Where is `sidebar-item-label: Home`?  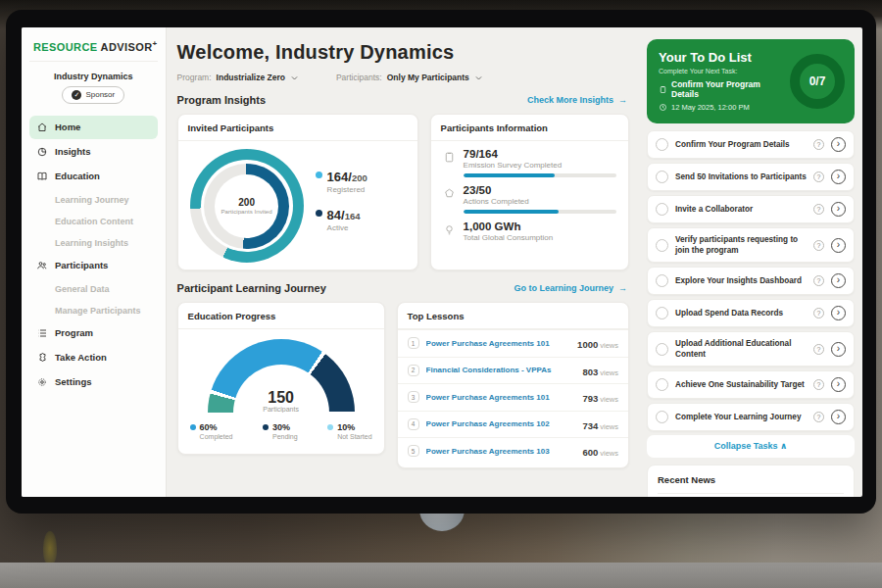
sidebar-item-label: Home is located at coordinates (68, 127).